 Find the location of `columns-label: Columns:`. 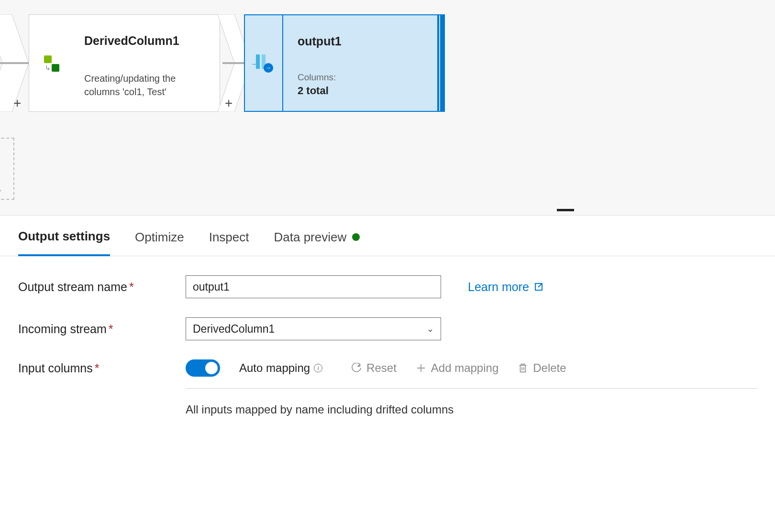

columns-label: Columns: is located at coordinates (366, 77).